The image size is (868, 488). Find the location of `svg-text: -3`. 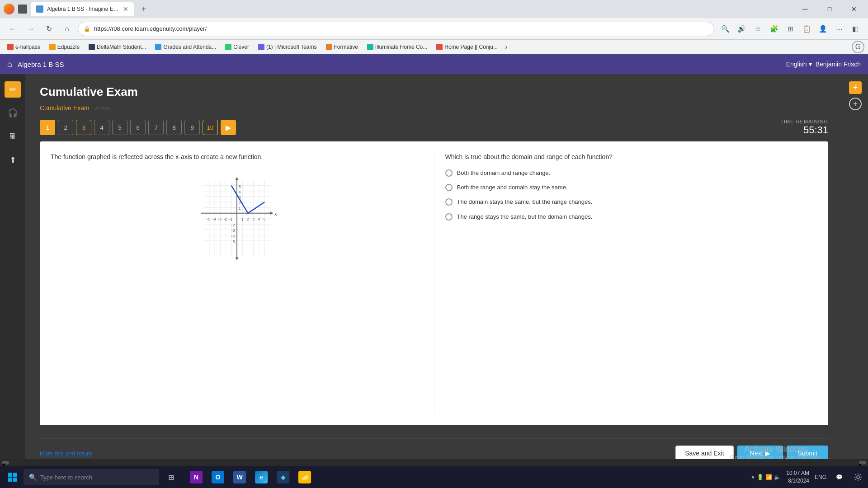

svg-text: -3 is located at coordinates (233, 230).